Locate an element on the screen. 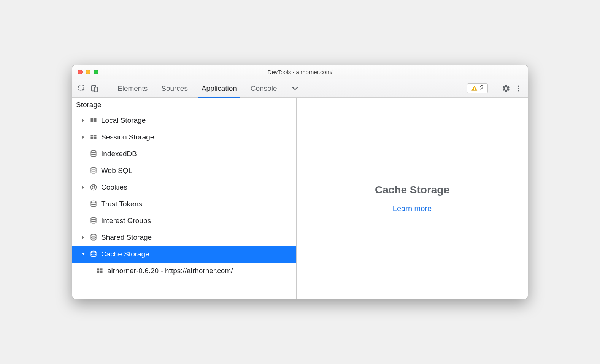  tab-console: Console is located at coordinates (264, 88).